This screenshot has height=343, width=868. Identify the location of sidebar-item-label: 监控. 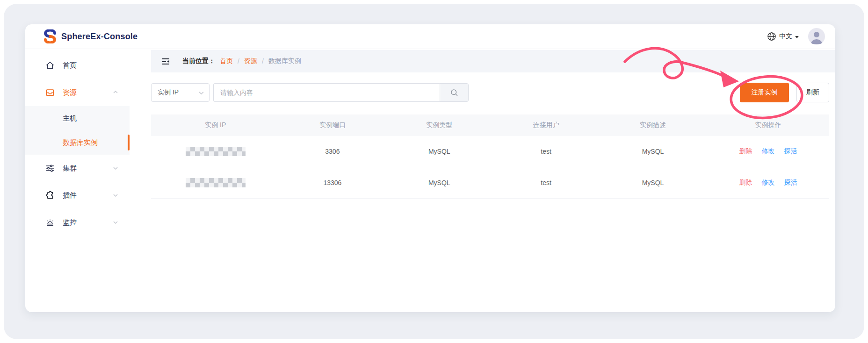
(70, 222).